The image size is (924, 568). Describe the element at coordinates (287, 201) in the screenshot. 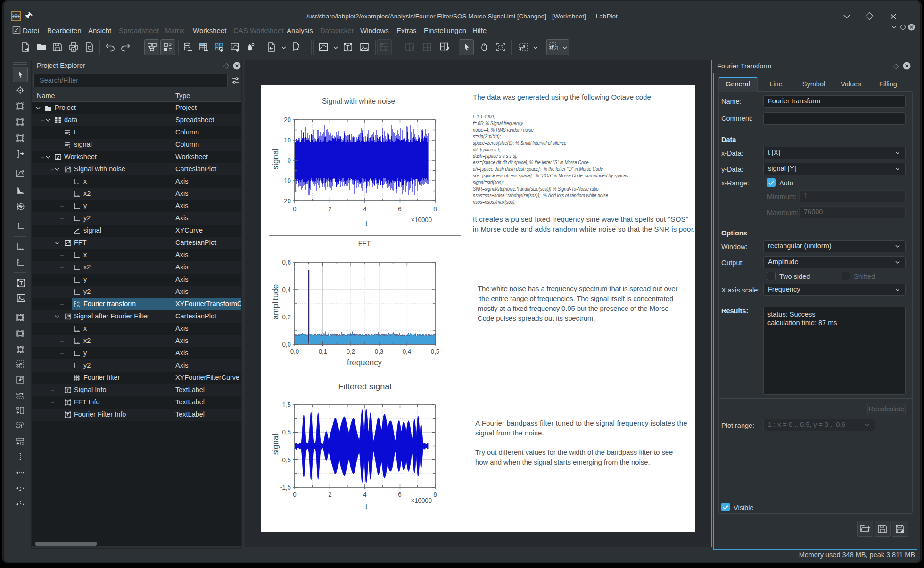

I see `svg-text: -20` at that location.